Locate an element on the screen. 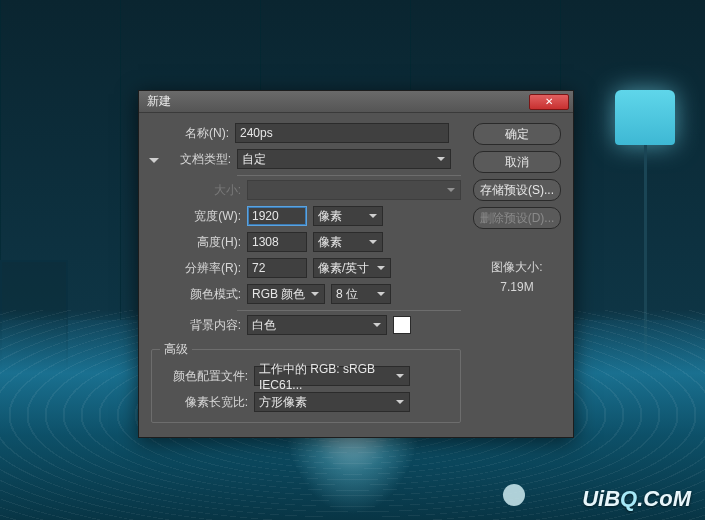 This screenshot has height=520, width=705. bg-content-select: 白色 is located at coordinates (317, 325).